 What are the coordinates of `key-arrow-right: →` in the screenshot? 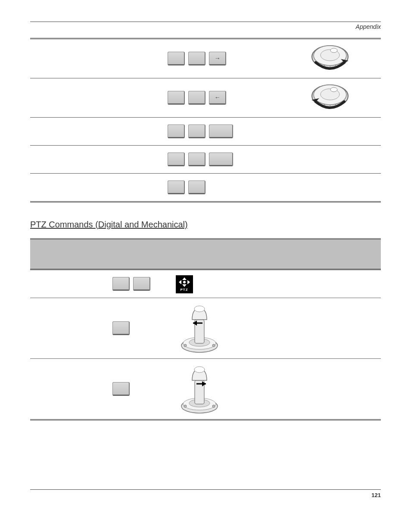 It's located at (218, 59).